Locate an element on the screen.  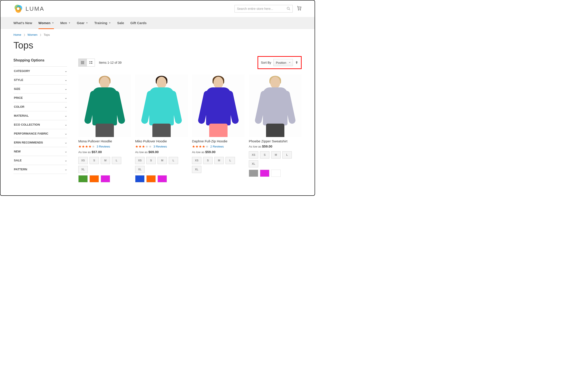
nav-label: Training is located at coordinates (101, 23).